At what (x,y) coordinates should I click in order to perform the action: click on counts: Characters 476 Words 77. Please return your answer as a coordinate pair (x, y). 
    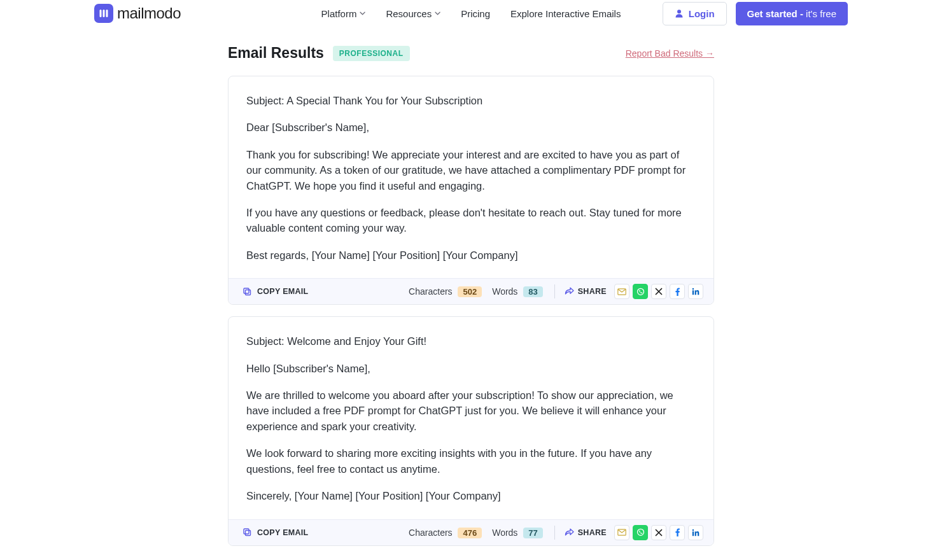
    Looking at the image, I should click on (476, 533).